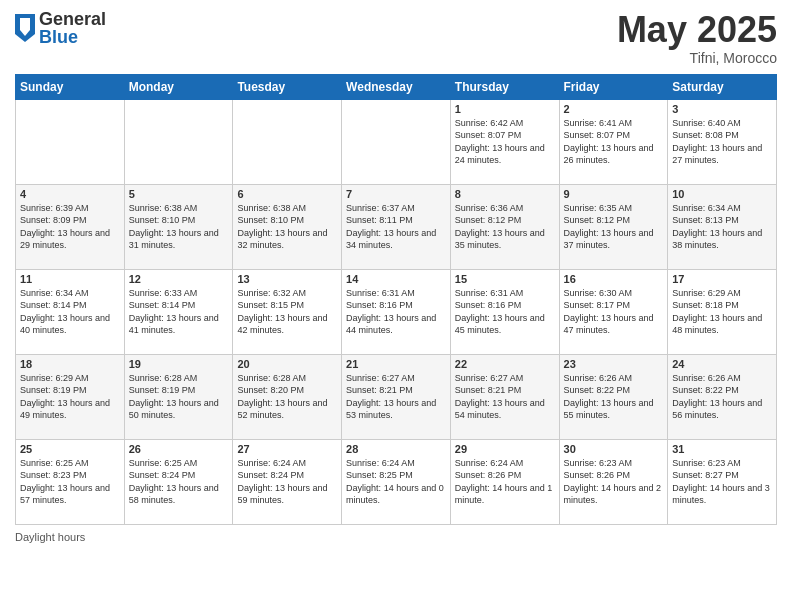  What do you see at coordinates (722, 279) in the screenshot?
I see `day-number: 17` at bounding box center [722, 279].